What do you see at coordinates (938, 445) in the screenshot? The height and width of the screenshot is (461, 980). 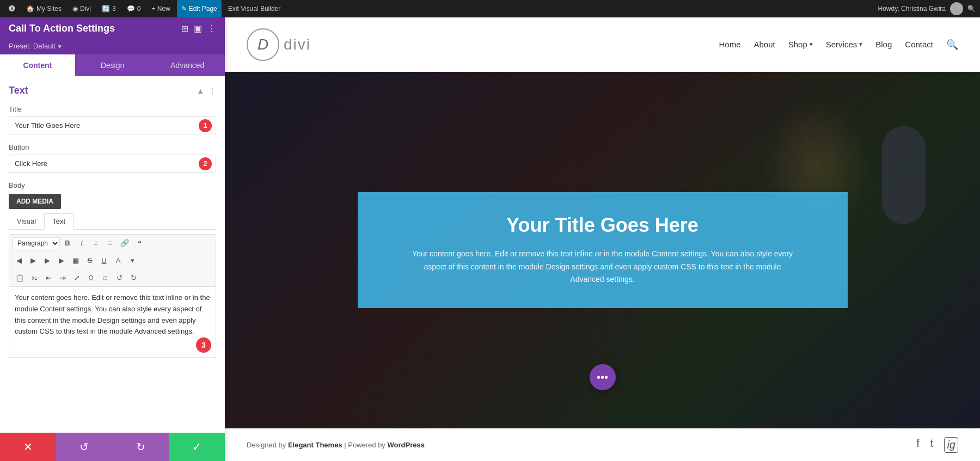 I see `footer-social: f t ig` at bounding box center [938, 445].